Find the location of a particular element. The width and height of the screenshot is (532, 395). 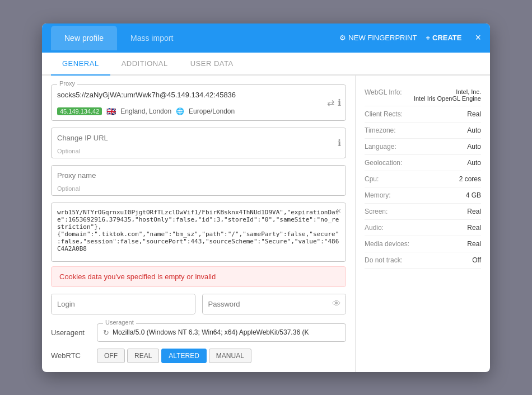

audio-val: Real is located at coordinates (474, 228).